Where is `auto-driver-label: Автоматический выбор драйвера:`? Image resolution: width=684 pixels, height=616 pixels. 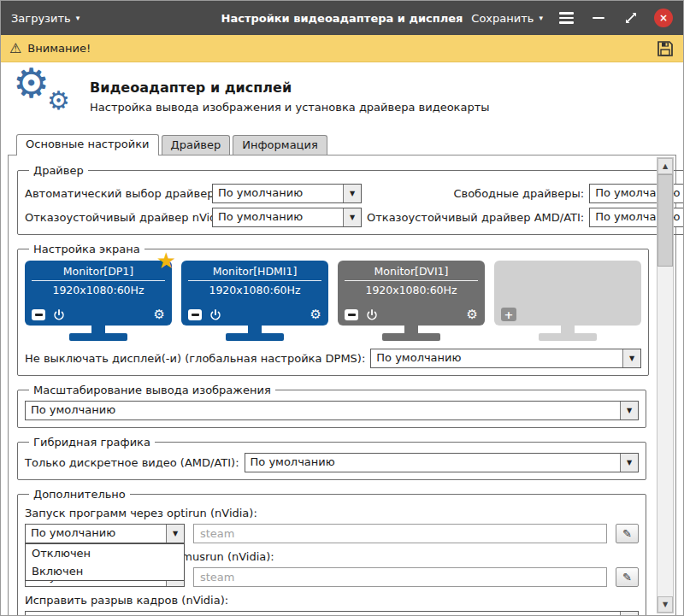
auto-driver-label: Автоматический выбор драйвера: is located at coordinates (116, 193).